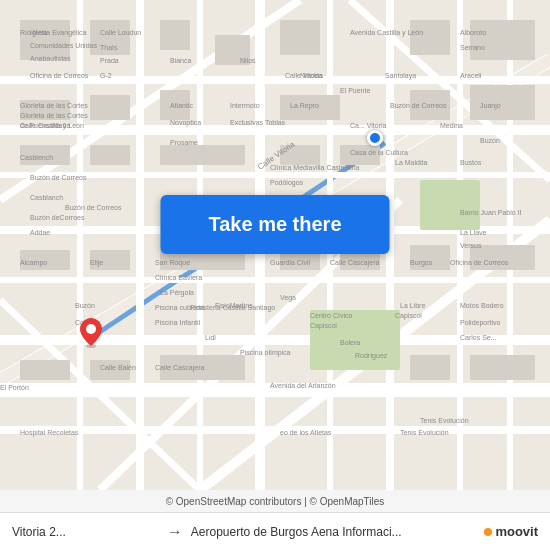  I want to click on svg-text: Floristeria Castilla Santiago, so click(232, 308).